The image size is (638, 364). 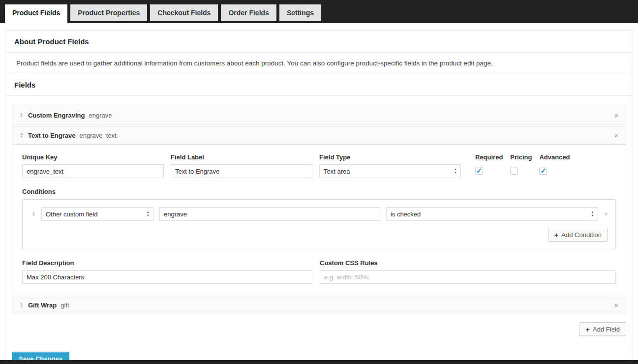 I want to click on required-group: Required, so click(x=489, y=166).